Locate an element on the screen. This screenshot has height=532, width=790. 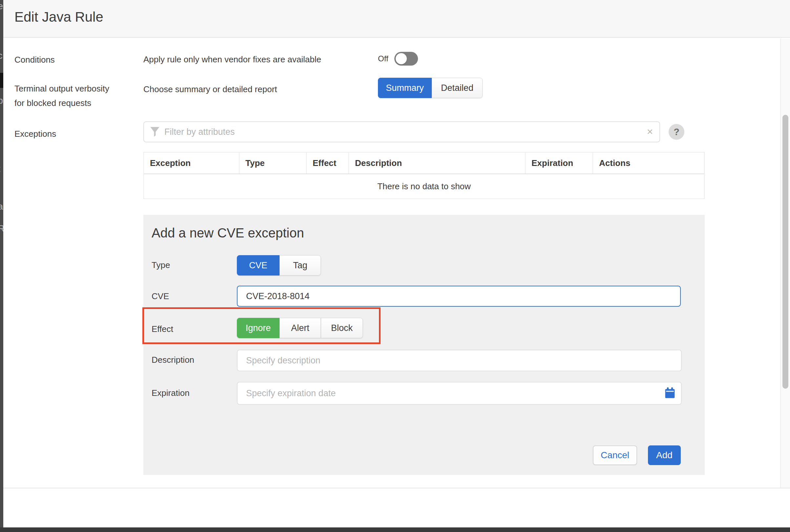
detailed-option-button: Detailed is located at coordinates (457, 88).